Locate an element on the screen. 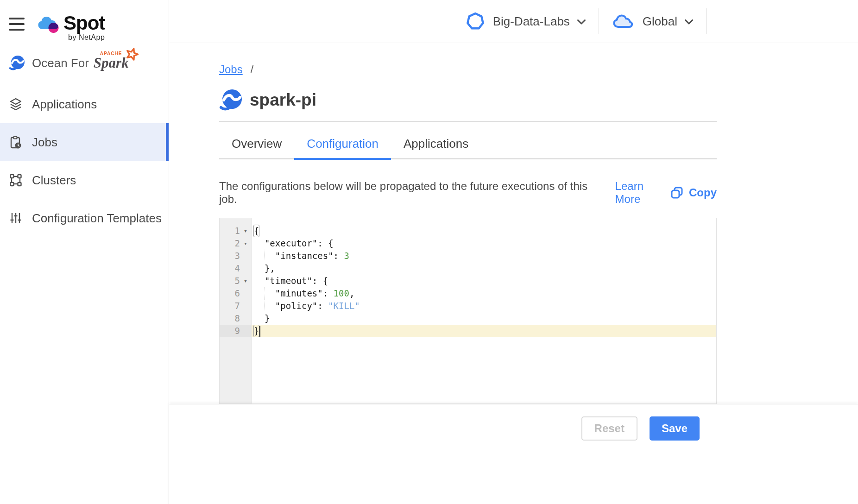 Image resolution: width=858 pixels, height=504 pixels. apache-spark-logo: APACHE Spark is located at coordinates (111, 63).